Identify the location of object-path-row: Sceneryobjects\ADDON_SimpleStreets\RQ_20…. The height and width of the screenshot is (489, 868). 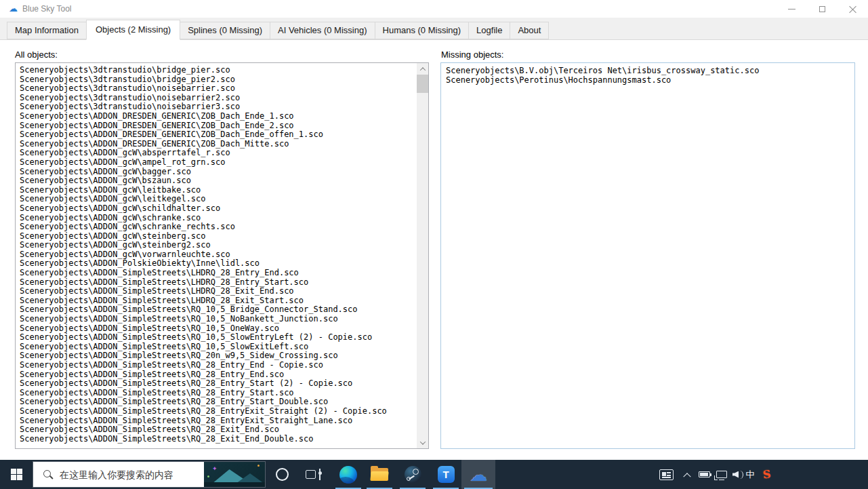
(218, 356).